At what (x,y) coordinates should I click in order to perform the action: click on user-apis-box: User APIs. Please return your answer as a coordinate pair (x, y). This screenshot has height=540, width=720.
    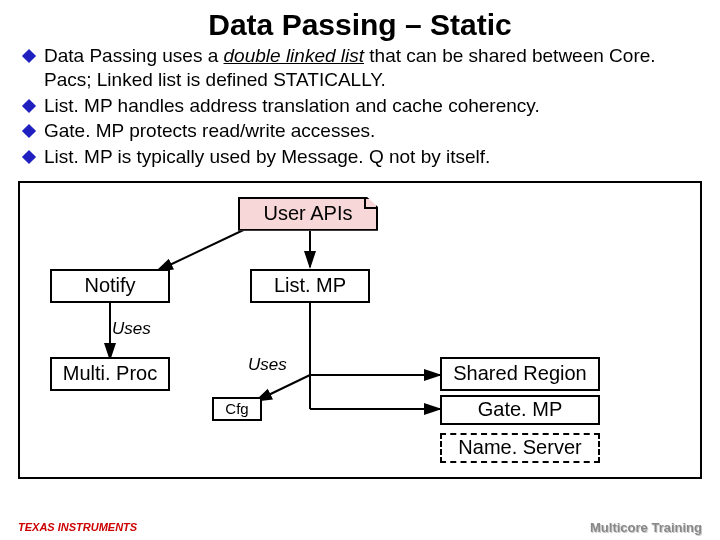
    Looking at the image, I should click on (308, 214).